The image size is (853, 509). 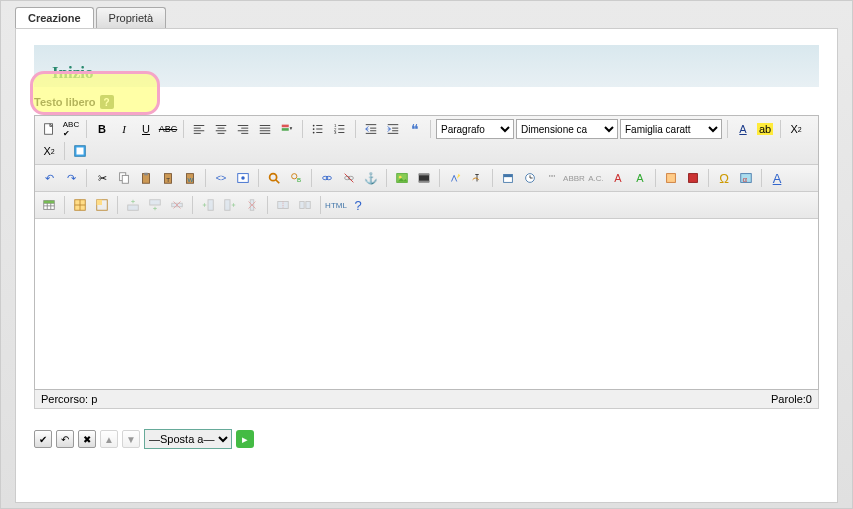 I want to click on special-char-button: Ω, so click(x=724, y=178).